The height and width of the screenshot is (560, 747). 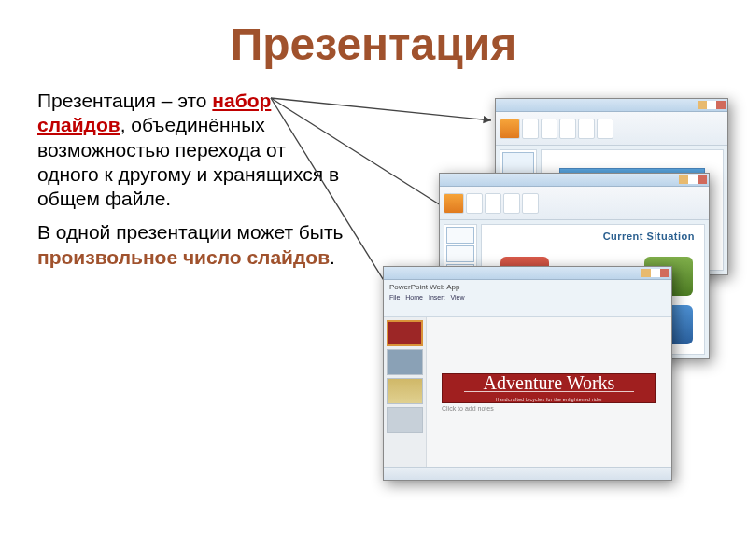 I want to click on p2-pre: В одной презентации может быть, so click(x=190, y=231).